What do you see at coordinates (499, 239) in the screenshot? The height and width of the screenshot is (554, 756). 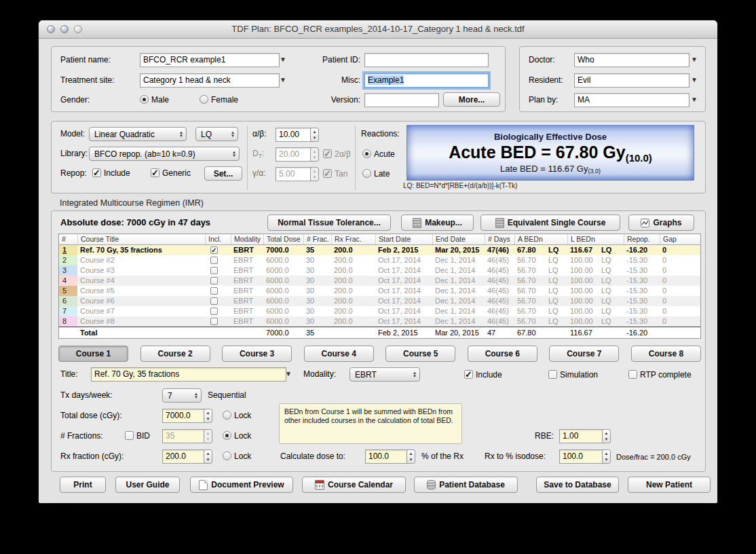 I see `col-header-num-days: # Days` at bounding box center [499, 239].